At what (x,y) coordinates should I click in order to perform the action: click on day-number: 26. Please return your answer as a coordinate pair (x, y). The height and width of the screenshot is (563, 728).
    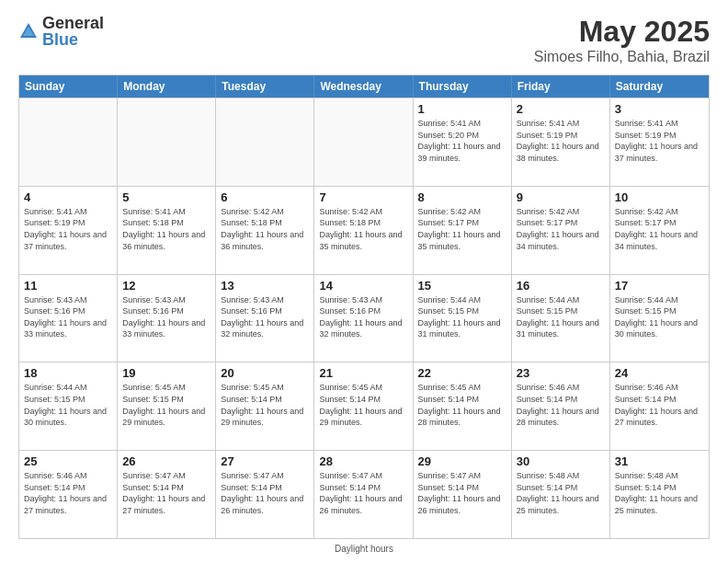
    Looking at the image, I should click on (166, 462).